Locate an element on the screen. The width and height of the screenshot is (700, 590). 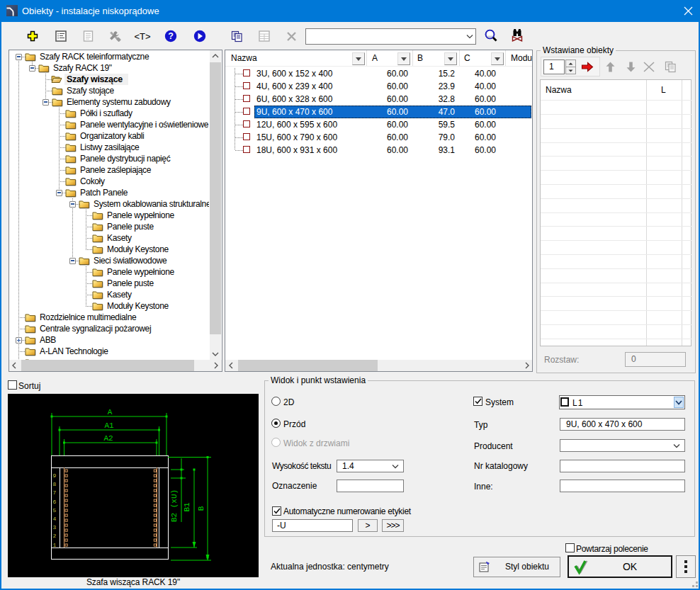
svg-text: 2 is located at coordinates (55, 535).